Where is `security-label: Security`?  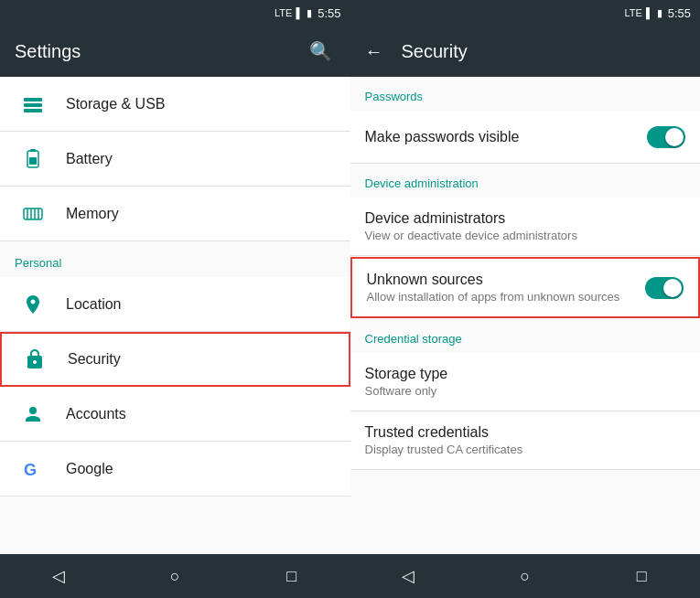
security-label: Security is located at coordinates (94, 359).